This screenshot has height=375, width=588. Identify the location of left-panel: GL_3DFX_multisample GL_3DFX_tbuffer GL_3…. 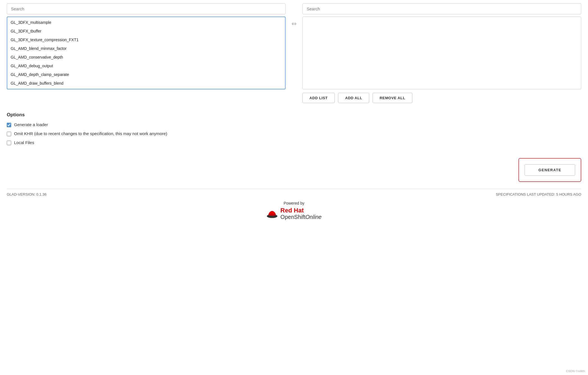
(146, 47).